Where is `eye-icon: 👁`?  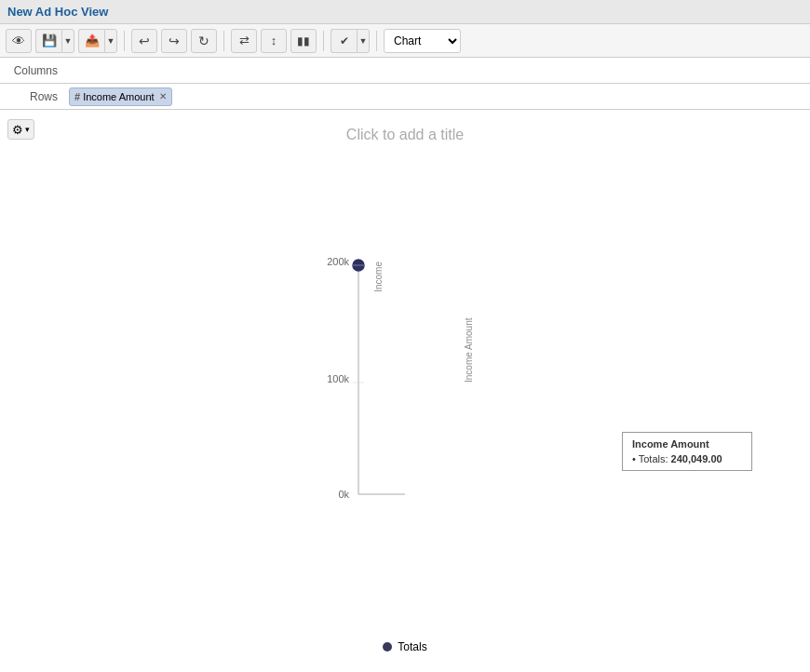 eye-icon: 👁 is located at coordinates (19, 41).